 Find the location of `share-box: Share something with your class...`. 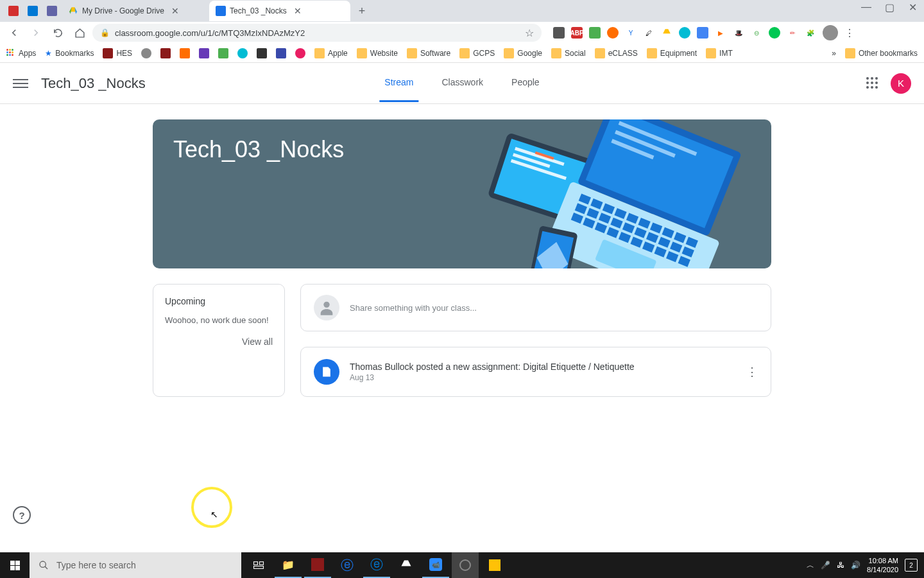

share-box: Share something with your class... is located at coordinates (536, 308).